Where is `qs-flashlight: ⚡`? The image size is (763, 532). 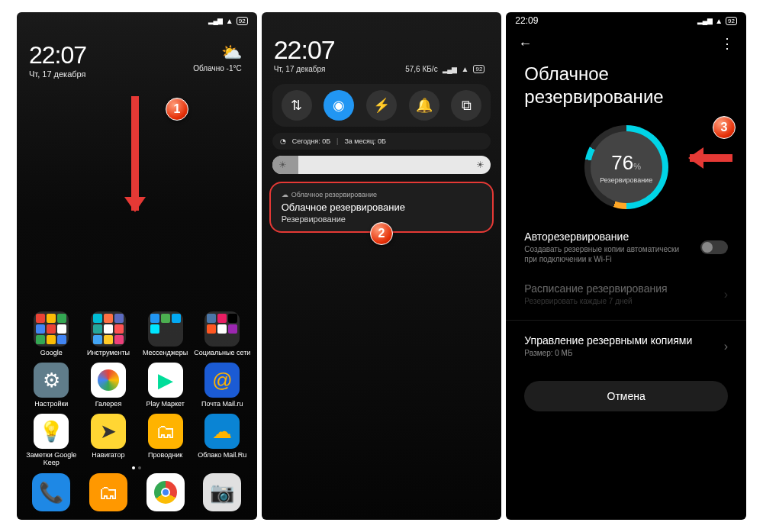
qs-flashlight: ⚡ is located at coordinates (382, 105).